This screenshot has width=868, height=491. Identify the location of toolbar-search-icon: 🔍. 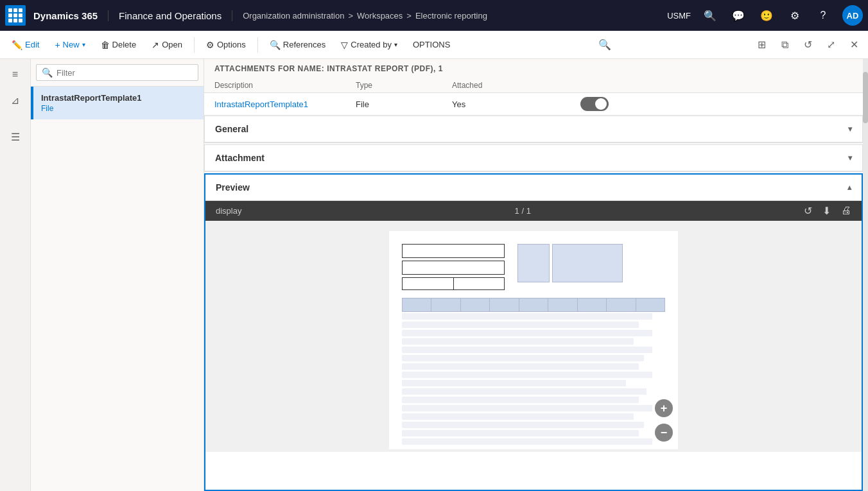
(605, 45).